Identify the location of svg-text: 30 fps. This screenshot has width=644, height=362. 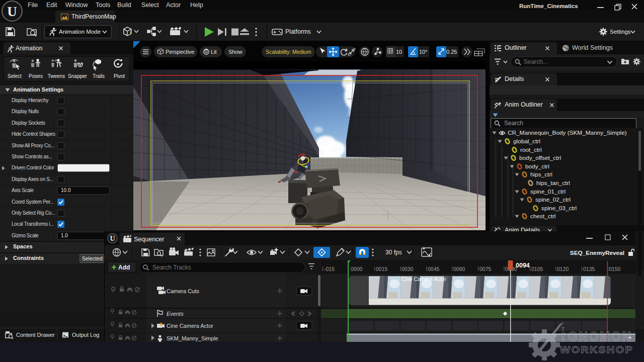
(393, 252).